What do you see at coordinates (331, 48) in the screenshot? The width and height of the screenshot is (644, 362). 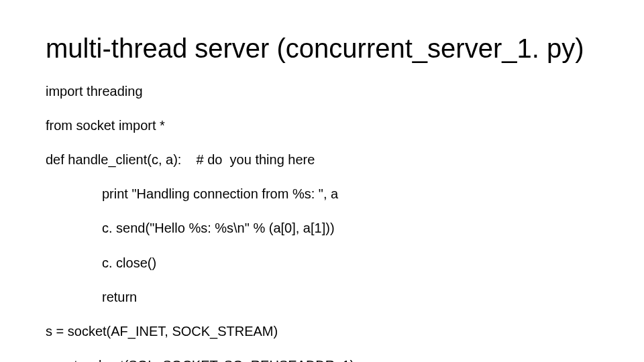 I see `slide-title: multi-thread server (concurrent_server_1…` at bounding box center [331, 48].